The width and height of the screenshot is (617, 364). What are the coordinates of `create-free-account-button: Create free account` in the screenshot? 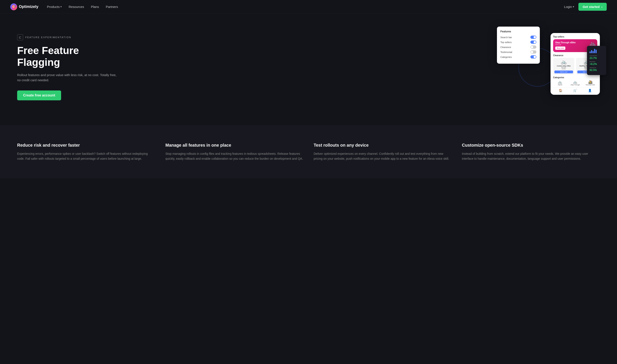 It's located at (39, 95).